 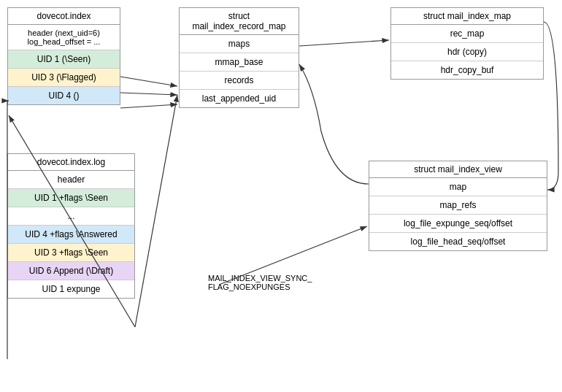 What do you see at coordinates (72, 272) in the screenshot?
I see `index-log-uid6append: UID 6 Append (\Draft)` at bounding box center [72, 272].